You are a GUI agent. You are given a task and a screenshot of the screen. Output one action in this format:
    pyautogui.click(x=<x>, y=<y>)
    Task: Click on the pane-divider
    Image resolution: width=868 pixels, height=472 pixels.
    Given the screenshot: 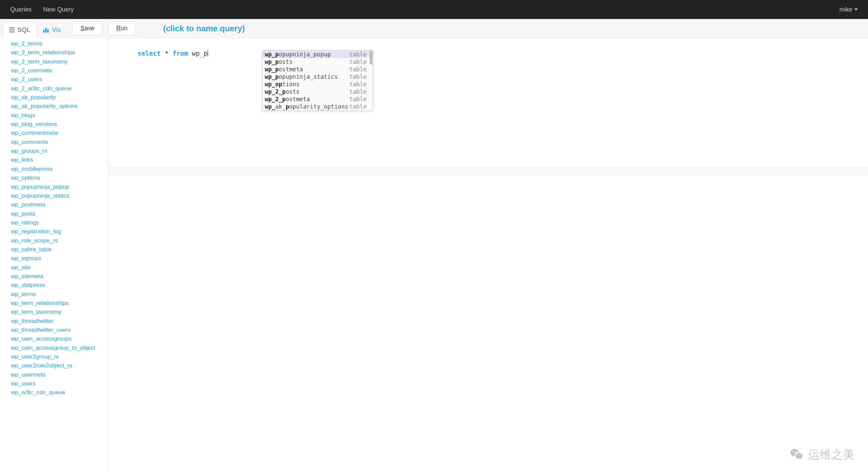 What is the action you would take?
    pyautogui.click(x=488, y=171)
    